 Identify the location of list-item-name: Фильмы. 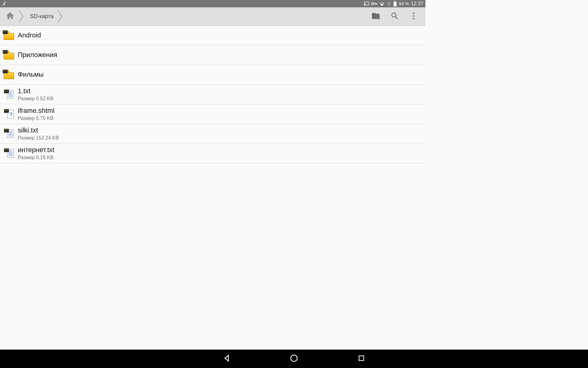
(31, 75).